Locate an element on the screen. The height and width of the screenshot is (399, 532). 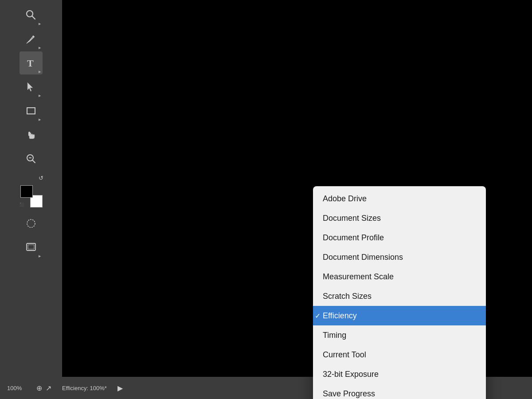
menu-item-current-tool: Current Tool is located at coordinates (399, 355).